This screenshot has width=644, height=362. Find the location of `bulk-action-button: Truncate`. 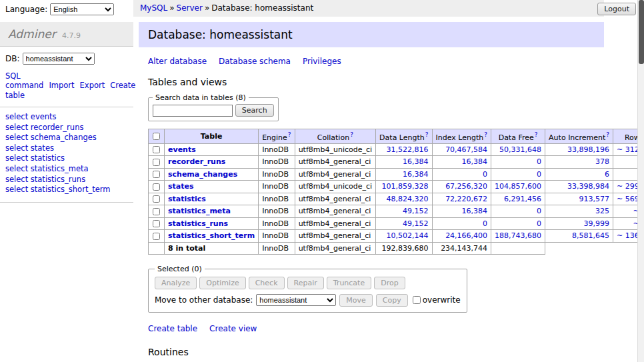

bulk-action-button: Truncate is located at coordinates (349, 283).